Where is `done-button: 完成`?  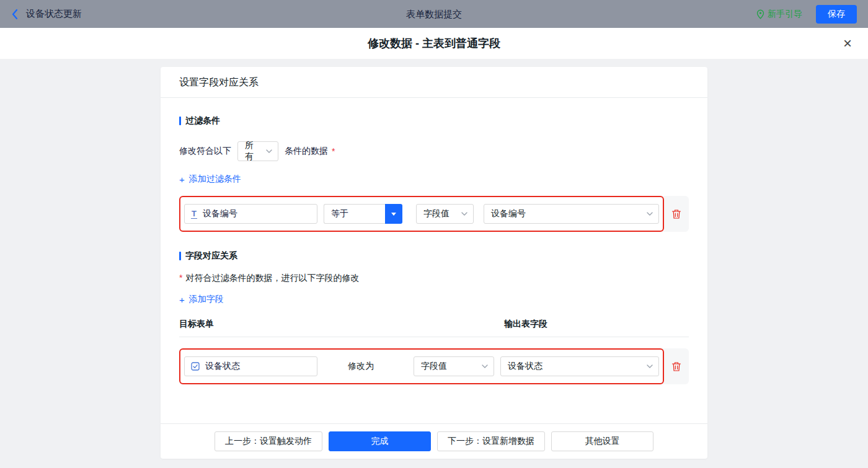
done-button: 完成 is located at coordinates (379, 441).